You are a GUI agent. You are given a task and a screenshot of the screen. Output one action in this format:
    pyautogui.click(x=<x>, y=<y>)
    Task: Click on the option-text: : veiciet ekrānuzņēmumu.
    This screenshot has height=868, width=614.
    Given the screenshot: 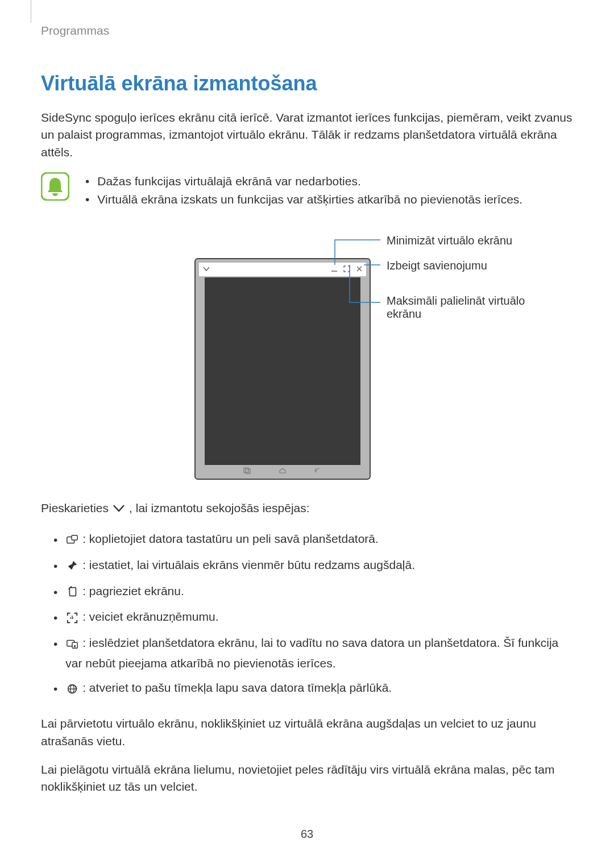 What is the action you would take?
    pyautogui.click(x=150, y=616)
    